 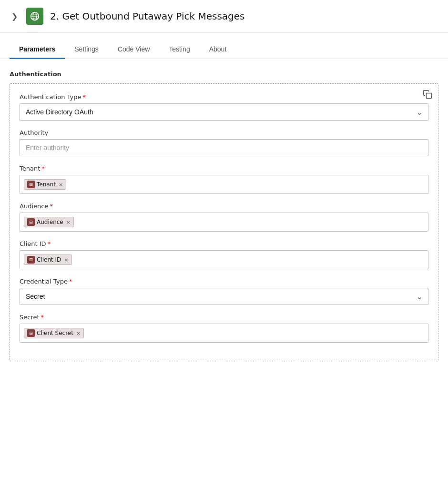 What do you see at coordinates (69, 222) in the screenshot?
I see `audience-token-remove: ×` at bounding box center [69, 222].